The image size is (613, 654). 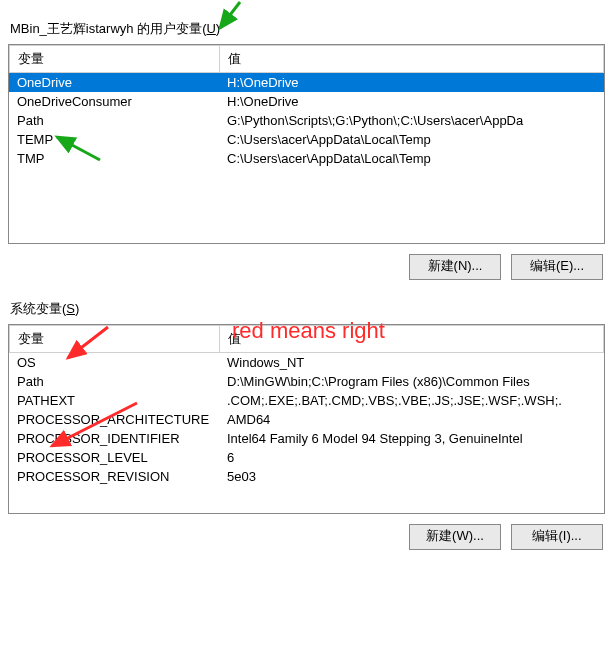 I want to click on system-variables-title-text: 系统变量(, so click(x=38, y=308).